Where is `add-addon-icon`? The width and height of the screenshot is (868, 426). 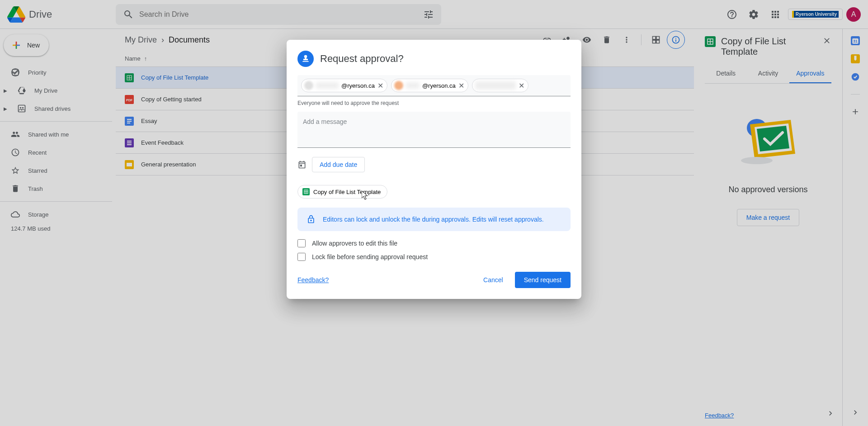
add-addon-icon is located at coordinates (855, 112).